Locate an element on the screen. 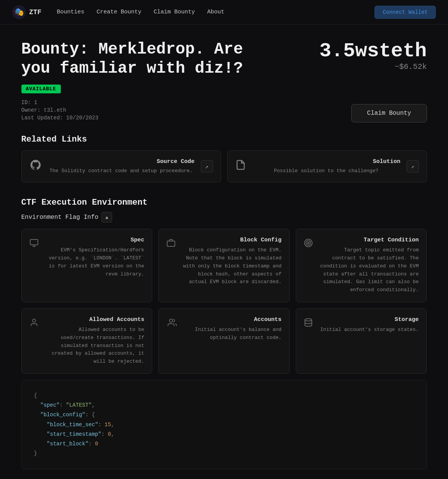 The image size is (448, 479). meta-id-row: ID: 1 is located at coordinates (60, 103).